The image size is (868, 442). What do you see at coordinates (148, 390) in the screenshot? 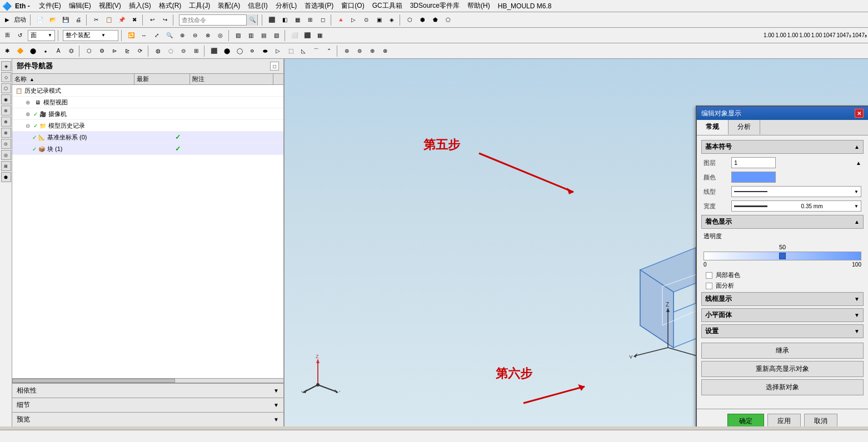
I see `nav-section-dependency: 相依性 ▼` at bounding box center [148, 390].